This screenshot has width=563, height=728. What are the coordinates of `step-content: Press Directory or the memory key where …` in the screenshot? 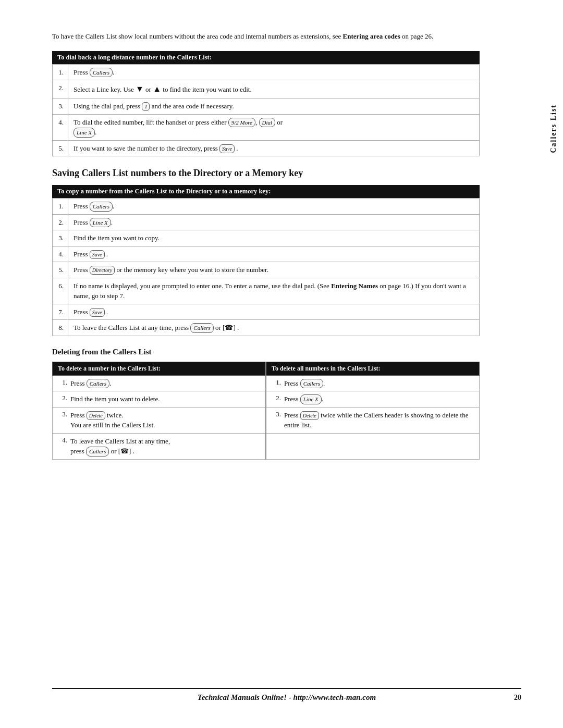 It's located at (274, 270).